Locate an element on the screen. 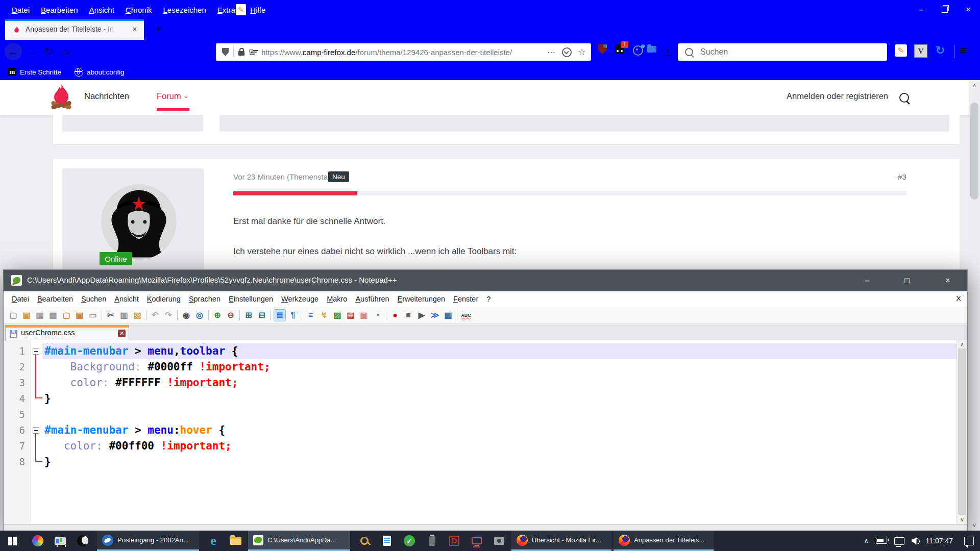  zoom-in-icon: ⊕ is located at coordinates (217, 315).